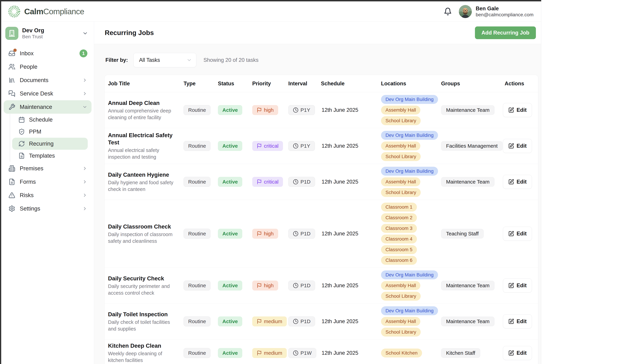 The width and height of the screenshot is (625, 364). Describe the element at coordinates (85, 33) in the screenshot. I see `chevron-down-icon` at that location.